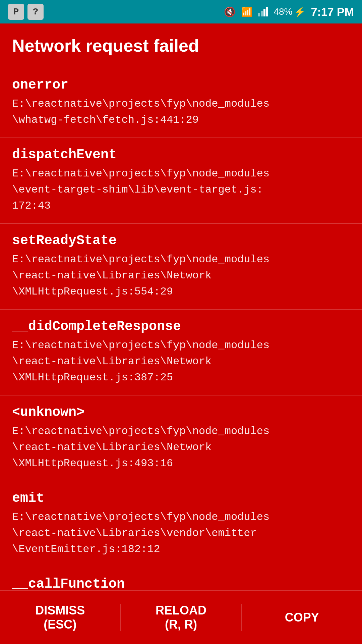 The image size is (362, 644). I want to click on dismiss-button: DISMISS (ESC), so click(60, 618).